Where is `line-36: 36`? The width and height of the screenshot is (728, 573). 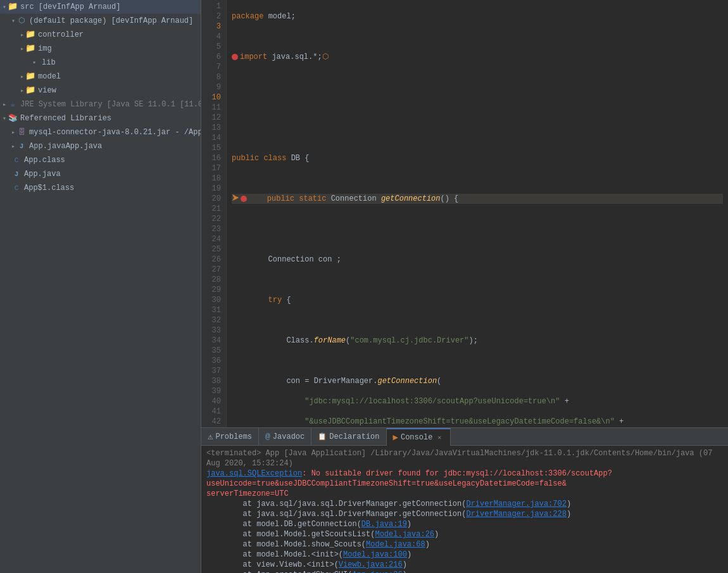
line-36: 36 is located at coordinates (214, 361).